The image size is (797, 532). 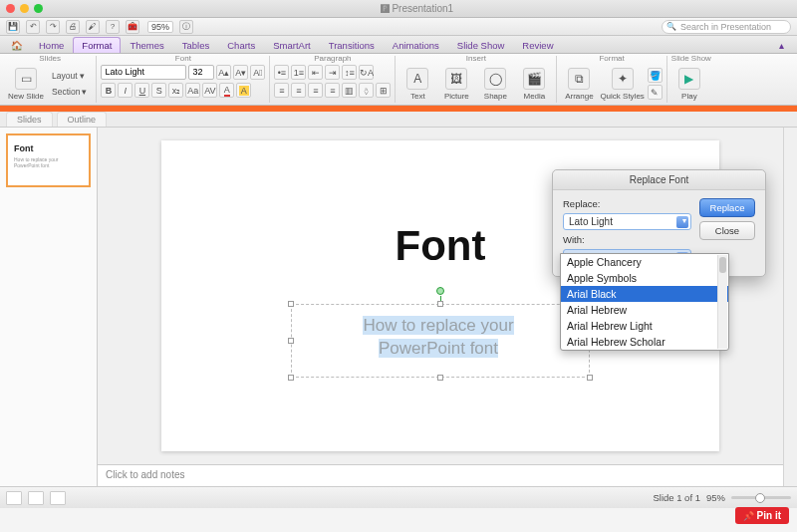 I want to click on font-color-icon: A, so click(x=227, y=90).